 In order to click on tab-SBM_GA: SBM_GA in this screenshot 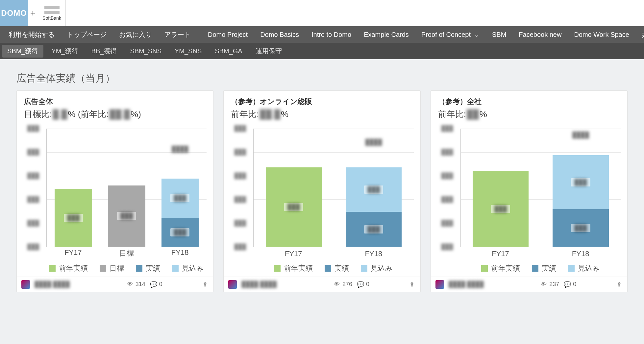, I will do `click(228, 51)`.